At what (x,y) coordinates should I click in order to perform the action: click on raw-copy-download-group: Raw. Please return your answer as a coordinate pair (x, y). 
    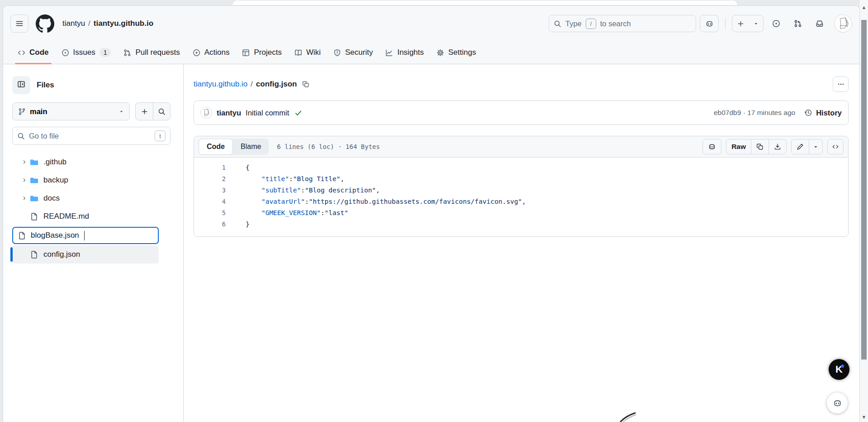
    Looking at the image, I should click on (756, 147).